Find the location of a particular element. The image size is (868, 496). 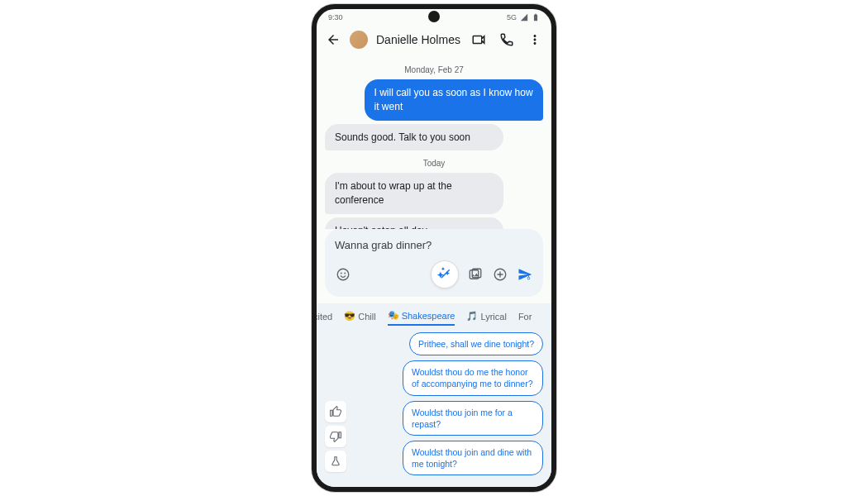

tone-tab-chill: 😎Chill is located at coordinates (360, 317).